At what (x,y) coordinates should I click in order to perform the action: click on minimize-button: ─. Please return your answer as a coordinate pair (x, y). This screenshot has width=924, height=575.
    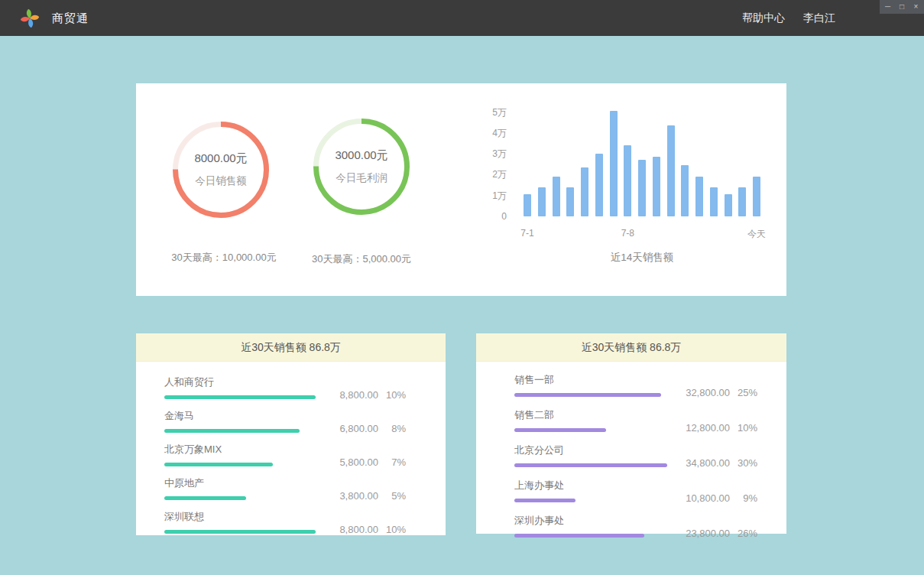
    Looking at the image, I should click on (888, 7).